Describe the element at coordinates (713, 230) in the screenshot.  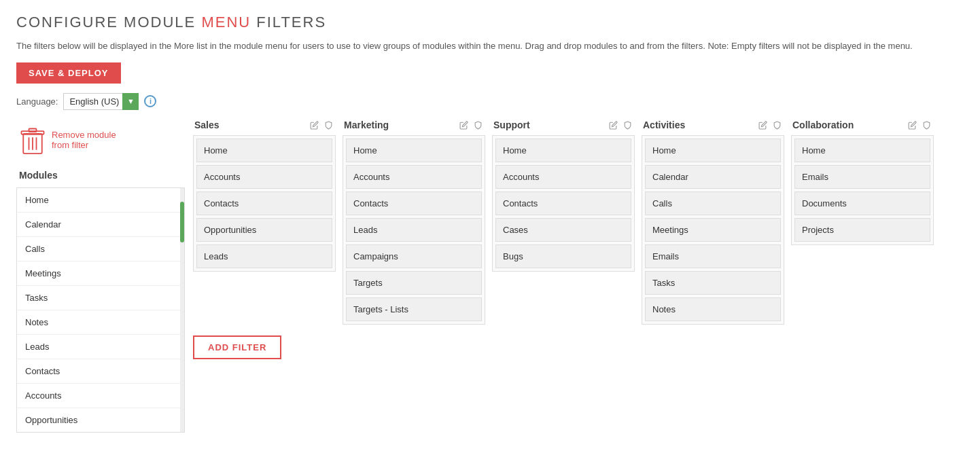
I see `filter-items-activities: HomeCalendarCallsMeetingsEmailsTasksNote…` at that location.